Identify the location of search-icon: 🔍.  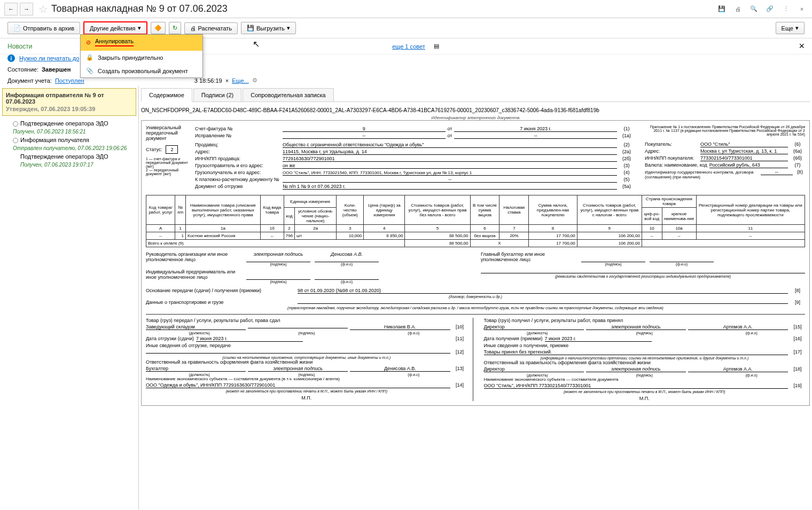
(754, 9).